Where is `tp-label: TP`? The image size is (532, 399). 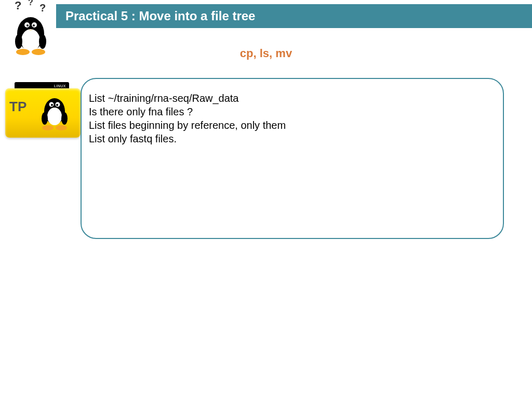
tp-label: TP is located at coordinates (18, 107).